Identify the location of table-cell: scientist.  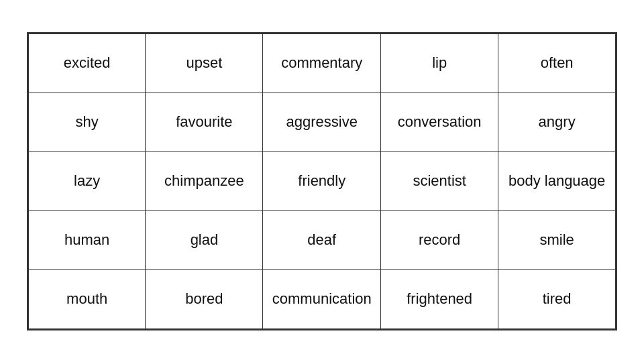
(440, 181).